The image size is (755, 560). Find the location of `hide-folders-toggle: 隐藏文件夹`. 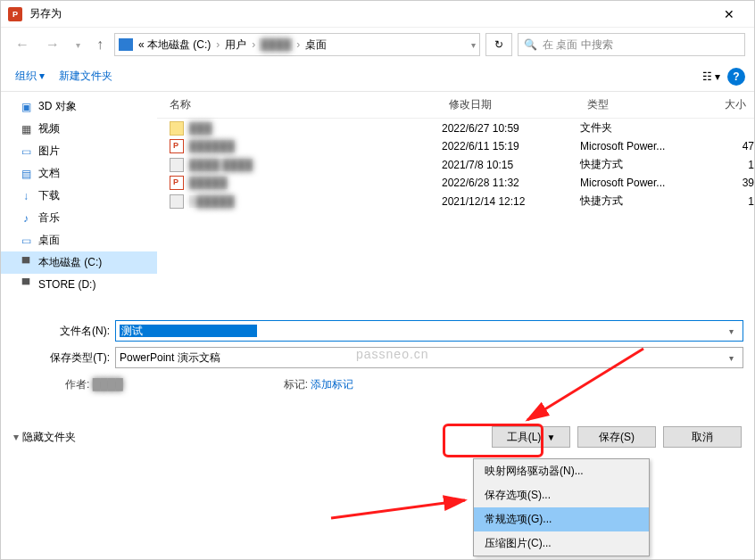

hide-folders-toggle: 隐藏文件夹 is located at coordinates (45, 437).